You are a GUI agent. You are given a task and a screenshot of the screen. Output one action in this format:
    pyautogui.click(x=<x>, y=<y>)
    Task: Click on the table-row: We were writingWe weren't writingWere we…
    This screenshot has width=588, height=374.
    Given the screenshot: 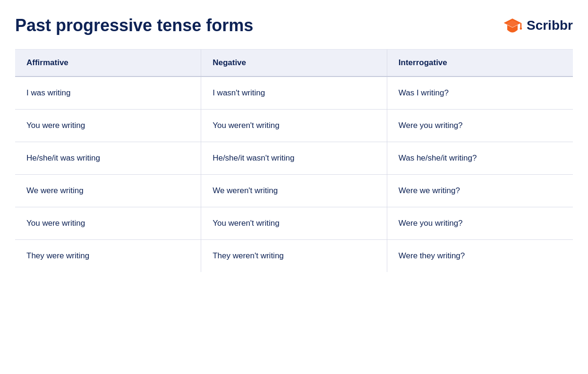 What is the action you would take?
    pyautogui.click(x=294, y=191)
    